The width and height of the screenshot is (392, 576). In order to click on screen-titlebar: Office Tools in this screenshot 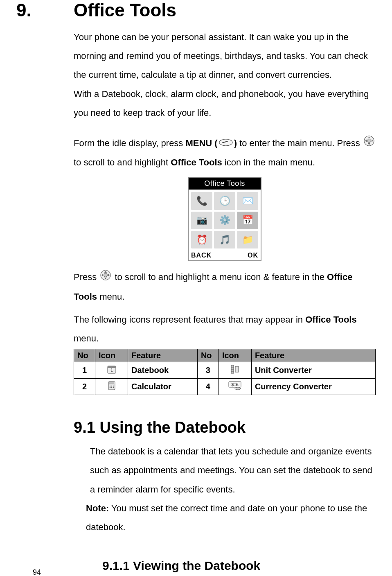, I will do `click(225, 183)`.